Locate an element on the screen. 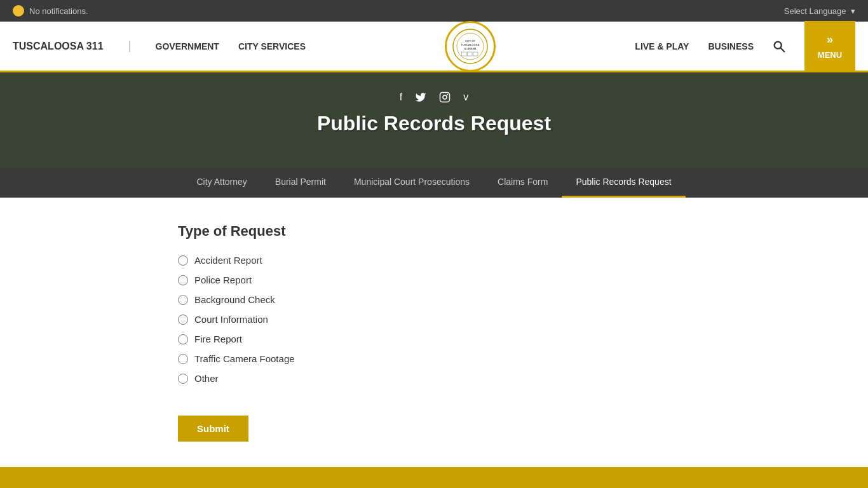 The image size is (868, 488). nav-links-right: LIVE & PLAY BUSINESS is located at coordinates (694, 46).